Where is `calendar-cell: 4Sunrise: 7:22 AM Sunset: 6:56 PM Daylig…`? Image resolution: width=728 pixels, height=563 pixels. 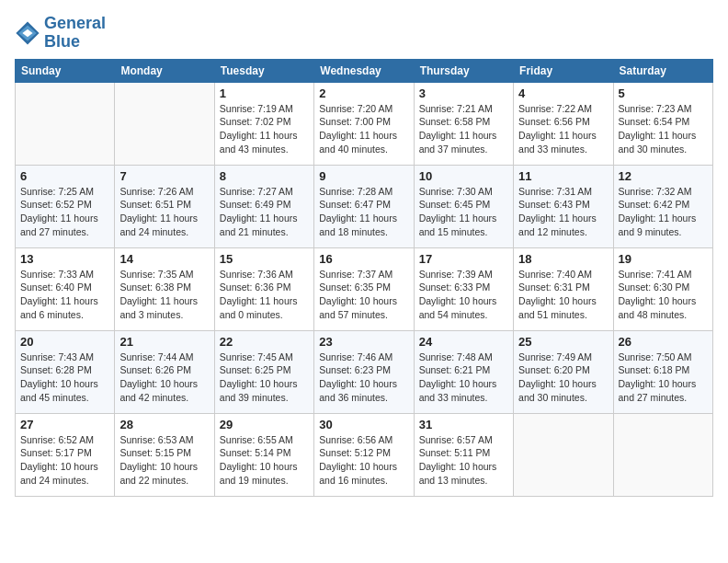 calendar-cell: 4Sunrise: 7:22 AM Sunset: 6:56 PM Daylig… is located at coordinates (563, 123).